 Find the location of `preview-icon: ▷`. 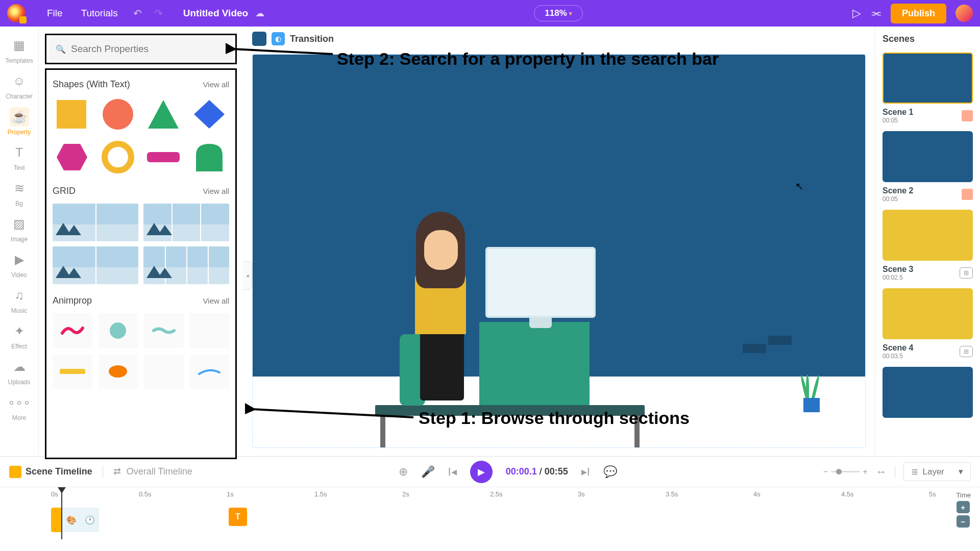

preview-icon: ▷ is located at coordinates (856, 13).